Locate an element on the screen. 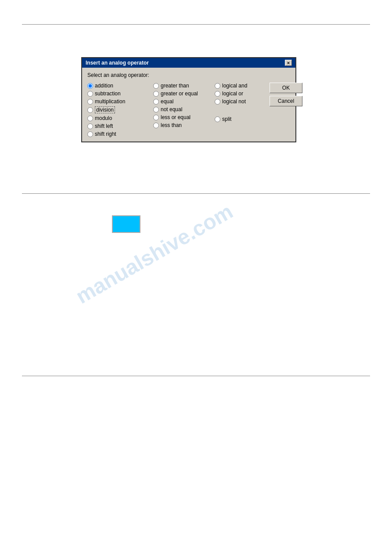 The width and height of the screenshot is (392, 555). radio-modulo: modulo is located at coordinates (118, 118).